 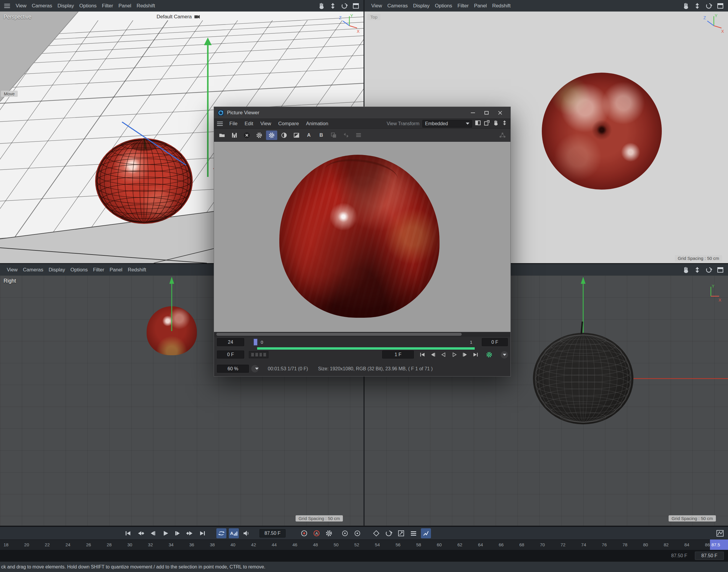 What do you see at coordinates (505, 124) in the screenshot?
I see `fit-image-icon` at bounding box center [505, 124].